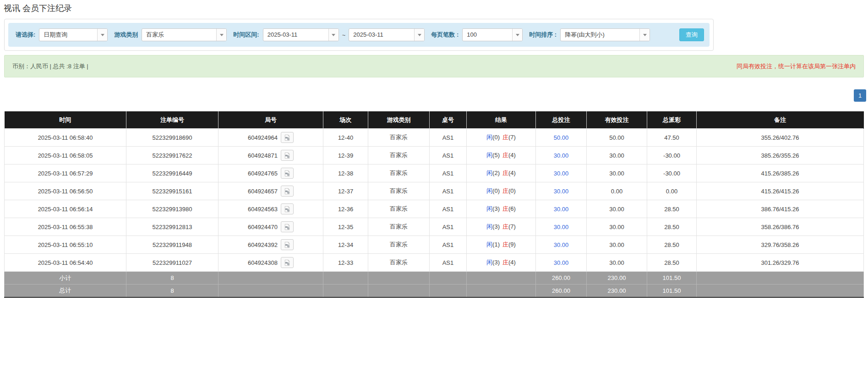 Image resolution: width=868 pixels, height=367 pixels. Describe the element at coordinates (501, 120) in the screenshot. I see `col-result: 结果` at that location.